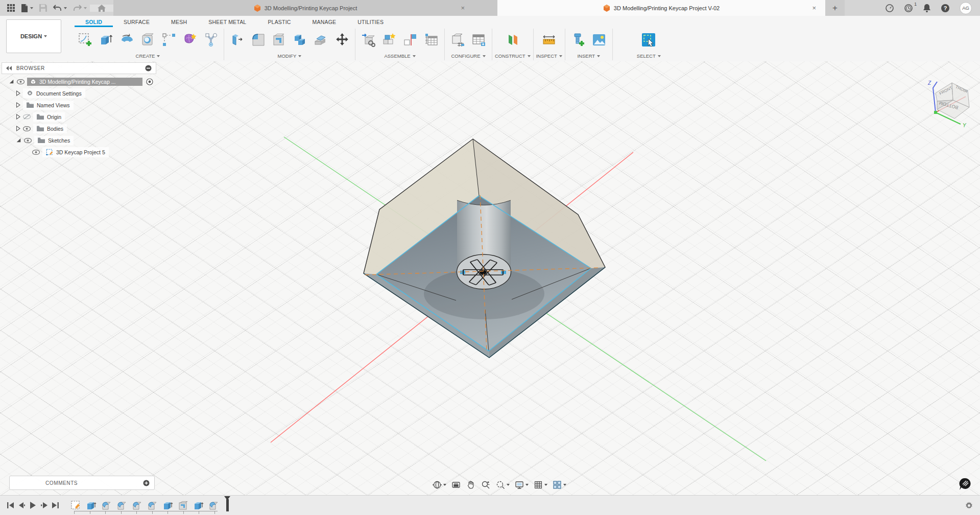  What do you see at coordinates (503, 485) in the screenshot?
I see `window-zoom-icon` at bounding box center [503, 485].